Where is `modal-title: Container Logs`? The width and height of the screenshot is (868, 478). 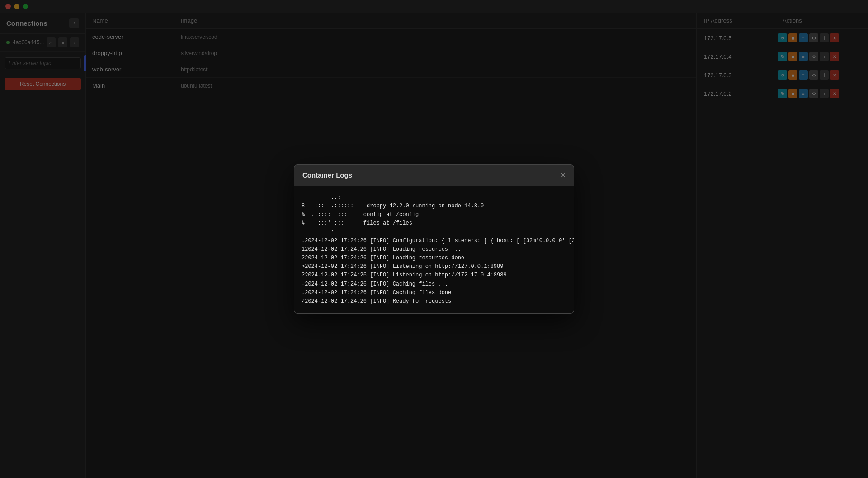 modal-title: Container Logs is located at coordinates (327, 175).